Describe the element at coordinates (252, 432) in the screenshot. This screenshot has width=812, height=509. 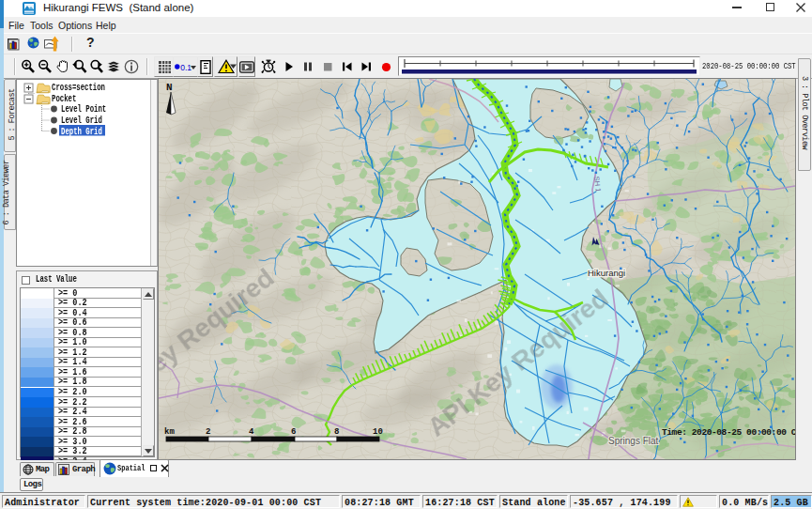
I see `svg-text: 4` at that location.